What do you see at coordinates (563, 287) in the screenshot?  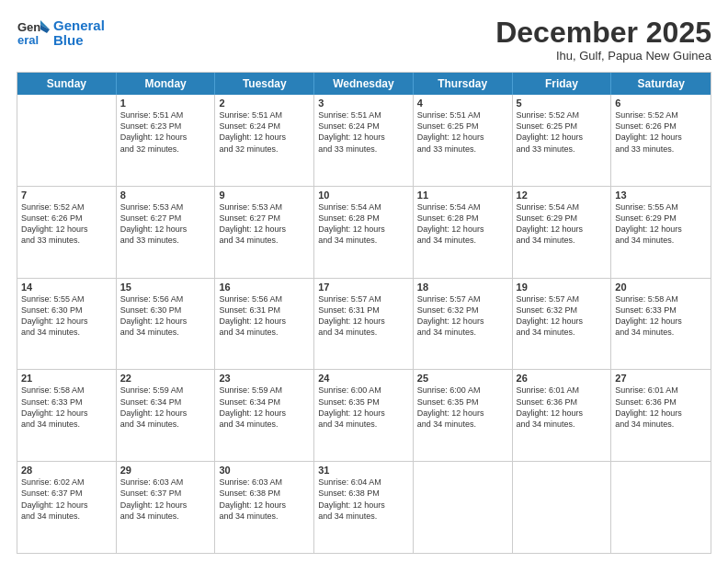 I see `day-number: 19` at bounding box center [563, 287].